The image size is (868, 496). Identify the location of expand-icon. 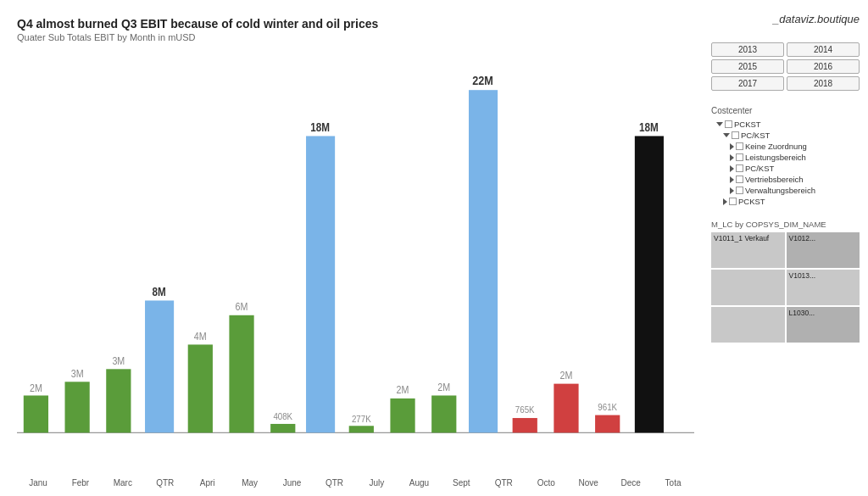
(720, 124).